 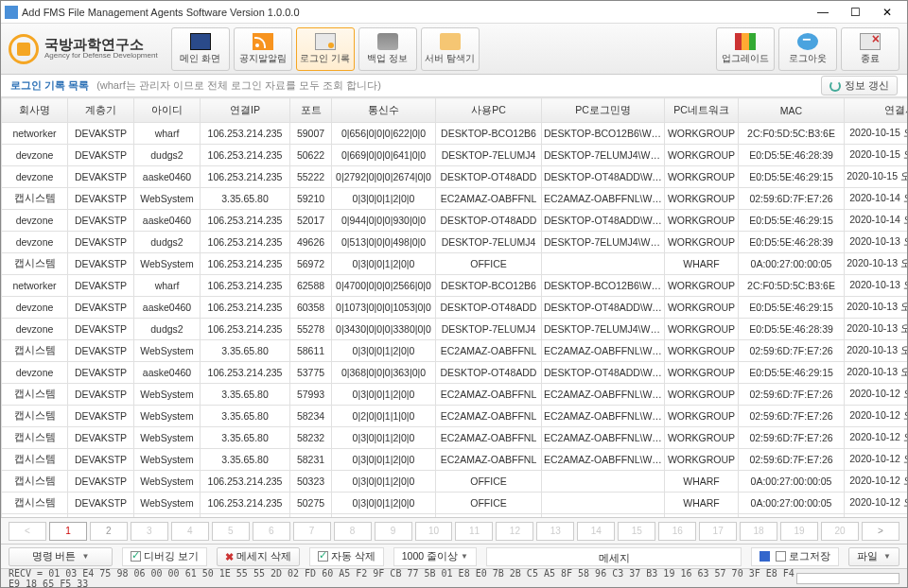 I want to click on table-row: devzoneDEVAKSTPaaske0460106.253.214.2356…, so click(x=455, y=308).